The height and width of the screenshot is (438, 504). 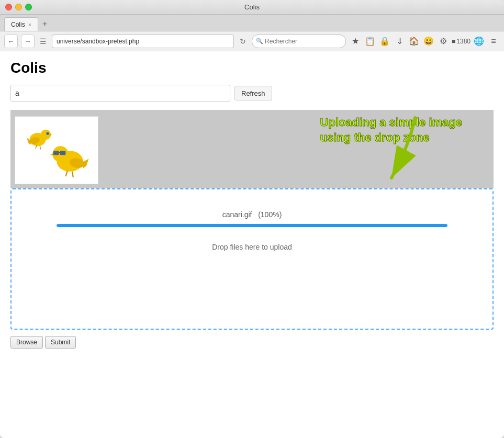 I want to click on reload-button: ↻, so click(x=243, y=41).